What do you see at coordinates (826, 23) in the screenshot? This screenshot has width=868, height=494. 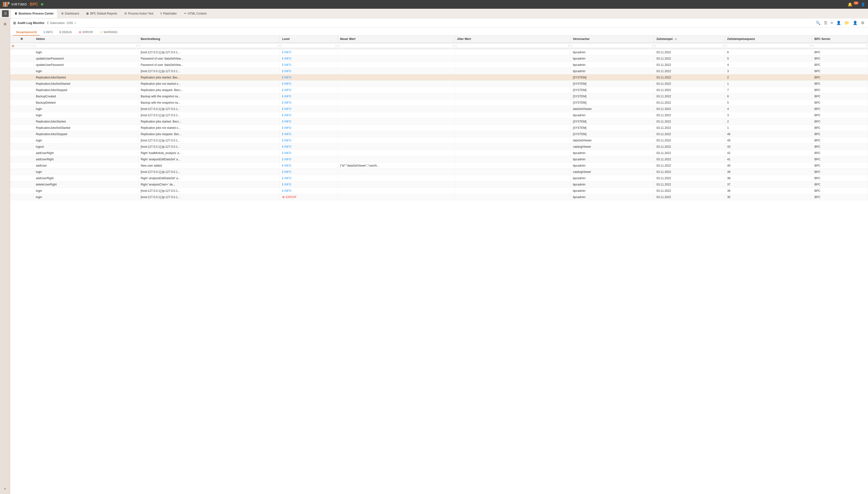 I see `list-view-button: ☰` at bounding box center [826, 23].